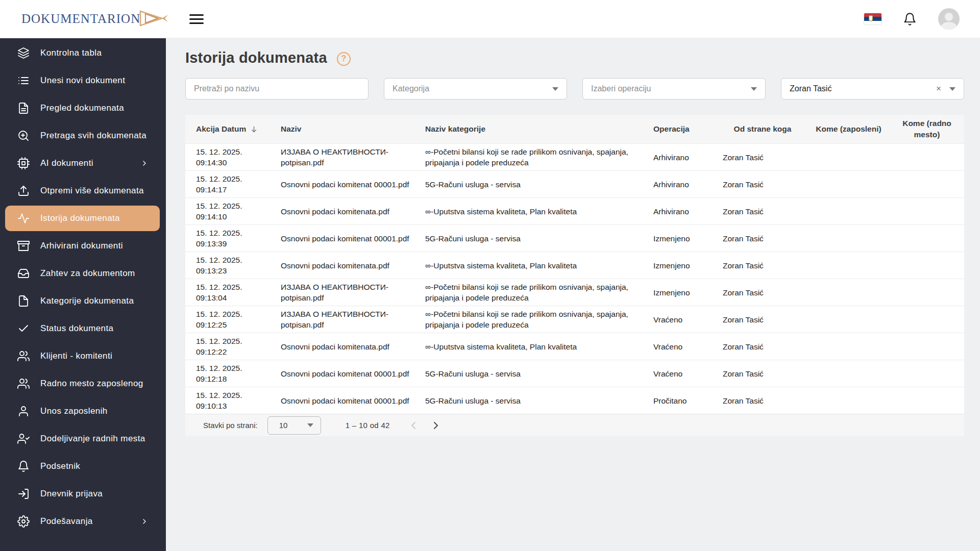 The height and width of the screenshot is (551, 980). I want to click on operation-select: Izaberi operaciju, so click(674, 89).